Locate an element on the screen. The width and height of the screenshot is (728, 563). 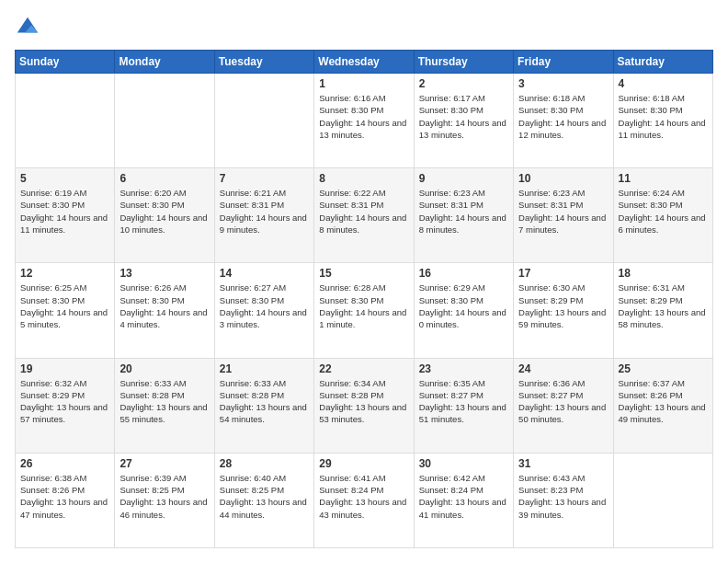
day-number: 18 is located at coordinates (664, 273).